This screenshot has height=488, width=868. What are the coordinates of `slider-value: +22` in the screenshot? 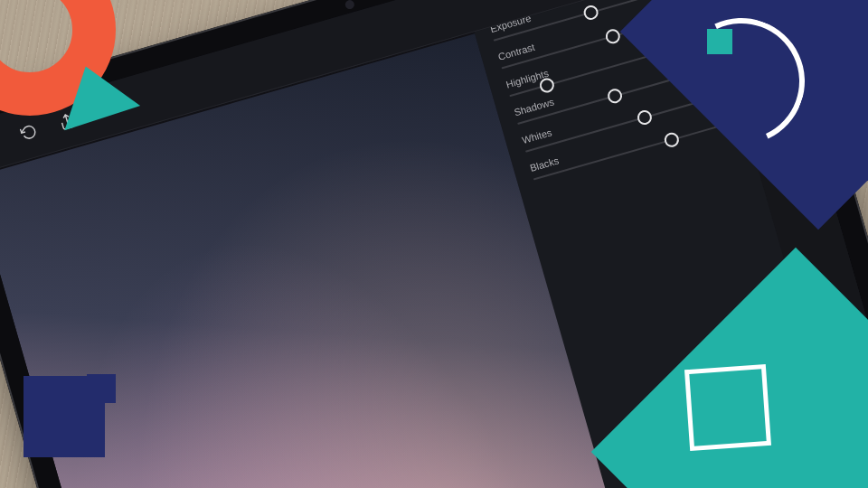 It's located at (709, 87).